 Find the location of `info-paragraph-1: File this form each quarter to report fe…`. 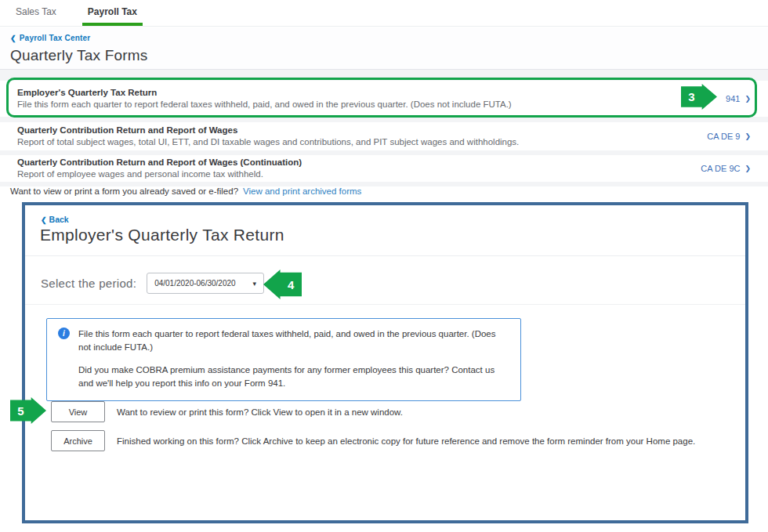

info-paragraph-1: File this form each quarter to report fe… is located at coordinates (292, 342).